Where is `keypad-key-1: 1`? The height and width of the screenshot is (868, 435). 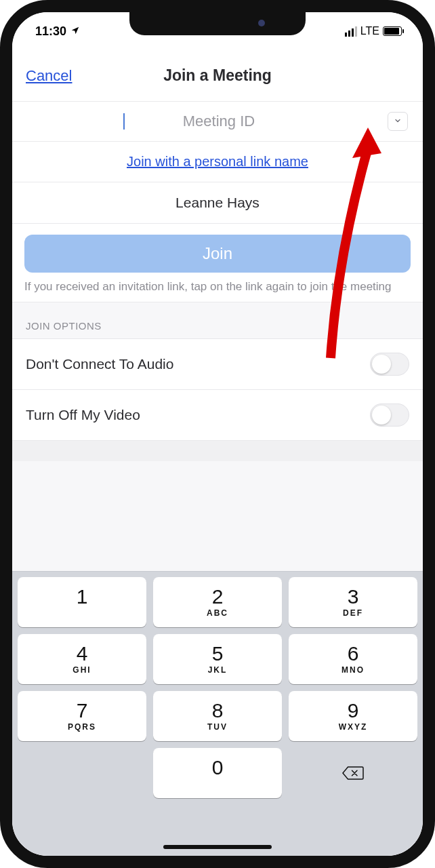 keypad-key-1: 1 is located at coordinates (82, 602).